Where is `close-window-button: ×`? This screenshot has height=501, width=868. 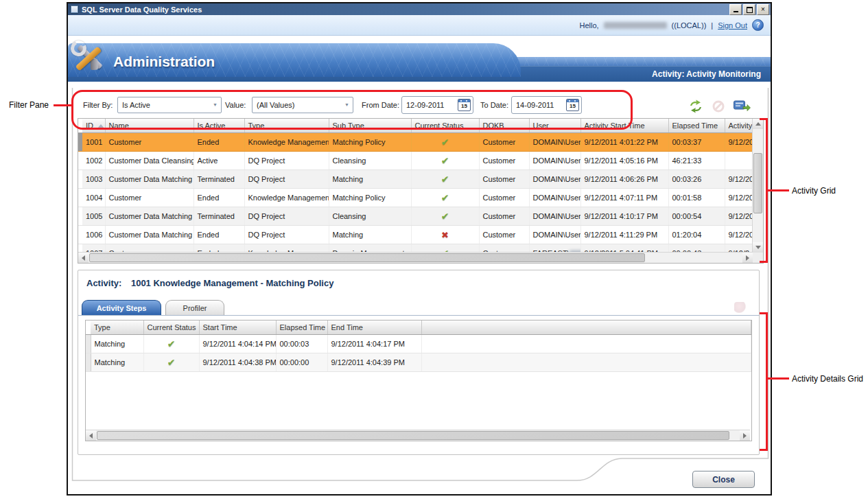 close-window-button: × is located at coordinates (763, 10).